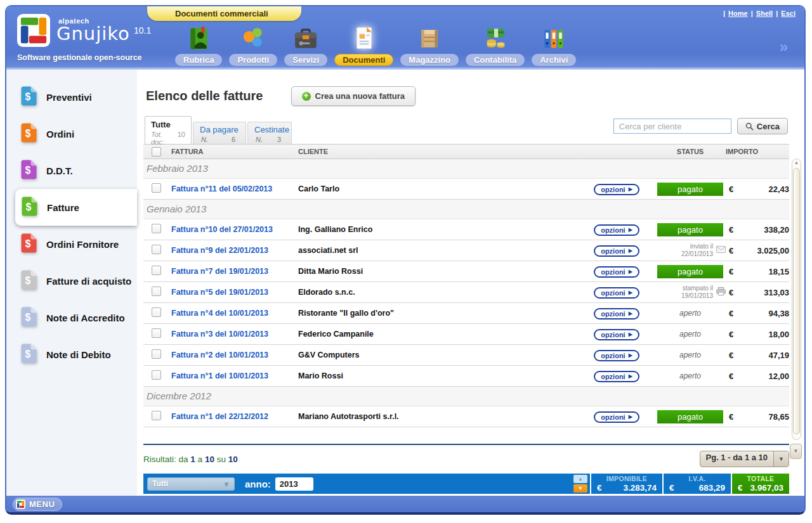  What do you see at coordinates (763, 126) in the screenshot?
I see `search-button: Cerca` at bounding box center [763, 126].